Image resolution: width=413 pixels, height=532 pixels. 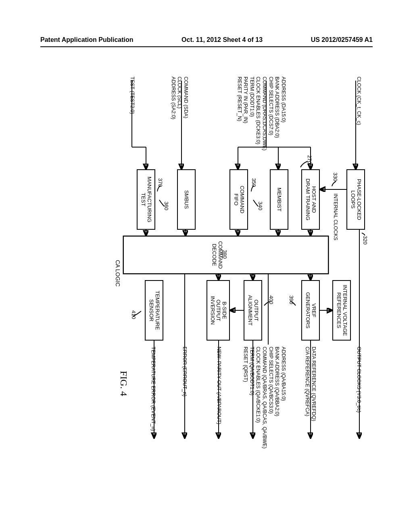 I want to click on ref-360: 360, so click(x=166, y=206).